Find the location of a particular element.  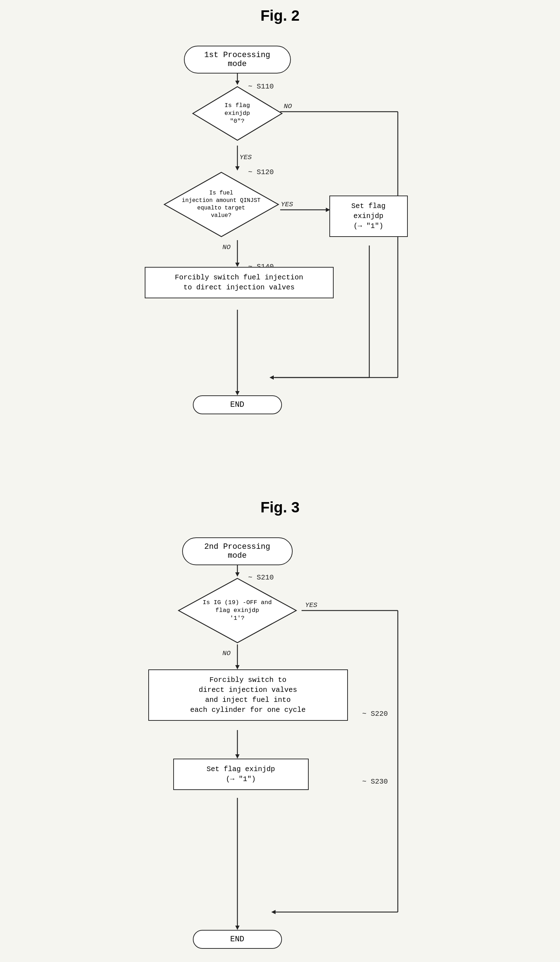

fig2-s140-box: Forcibly switch fuel injectionto direct … is located at coordinates (239, 282).